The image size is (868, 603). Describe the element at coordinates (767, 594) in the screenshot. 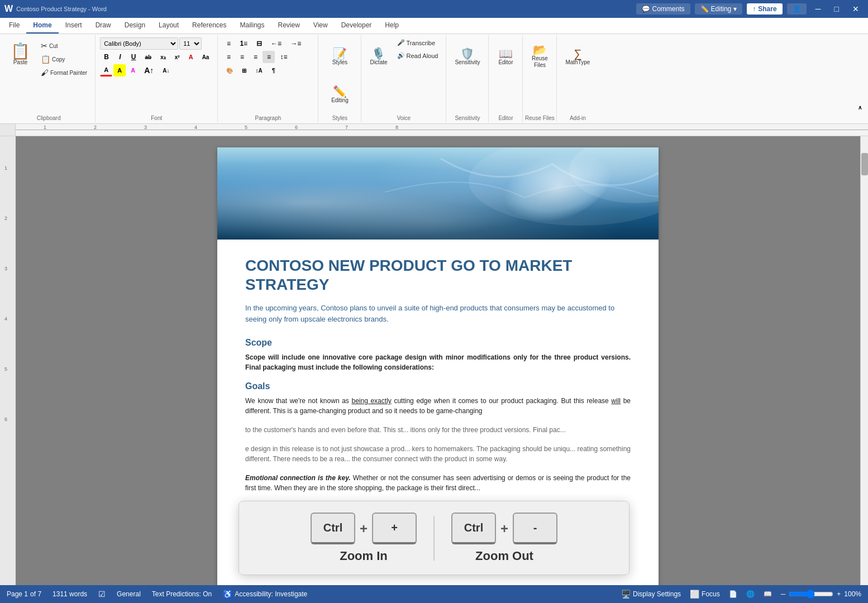

I see `view-reader: 📖` at that location.